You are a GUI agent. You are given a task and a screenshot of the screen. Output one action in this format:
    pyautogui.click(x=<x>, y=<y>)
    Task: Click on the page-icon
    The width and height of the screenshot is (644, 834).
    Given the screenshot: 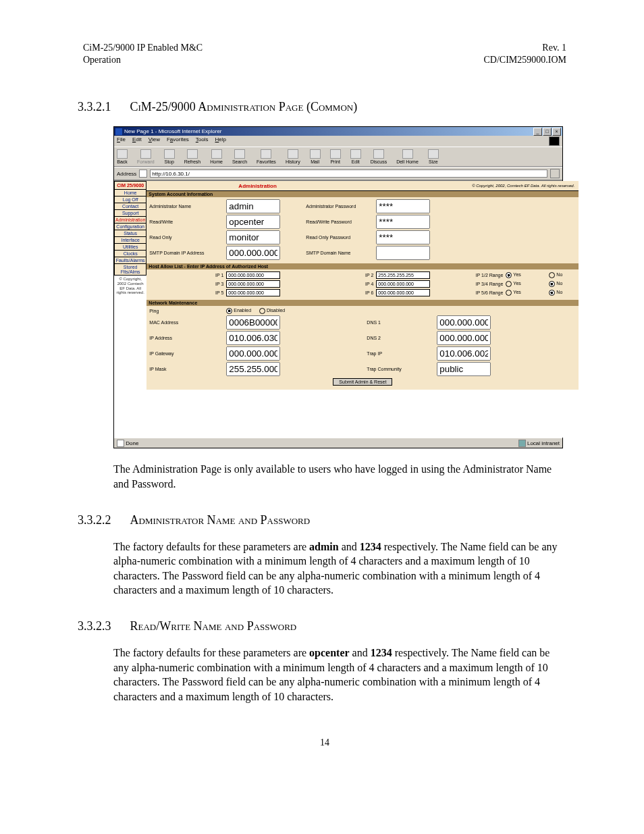 What is the action you would take?
    pyautogui.click(x=143, y=174)
    